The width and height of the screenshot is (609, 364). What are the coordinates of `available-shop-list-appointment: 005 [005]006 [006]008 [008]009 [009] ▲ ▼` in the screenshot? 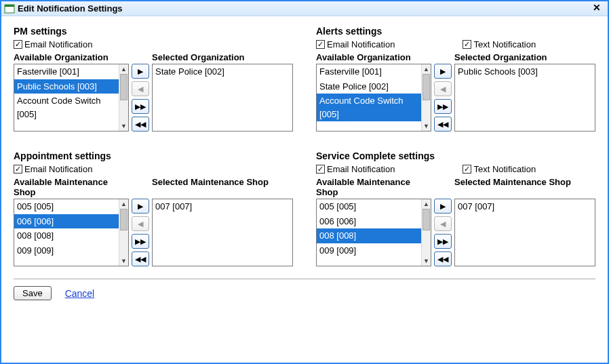 It's located at (71, 232).